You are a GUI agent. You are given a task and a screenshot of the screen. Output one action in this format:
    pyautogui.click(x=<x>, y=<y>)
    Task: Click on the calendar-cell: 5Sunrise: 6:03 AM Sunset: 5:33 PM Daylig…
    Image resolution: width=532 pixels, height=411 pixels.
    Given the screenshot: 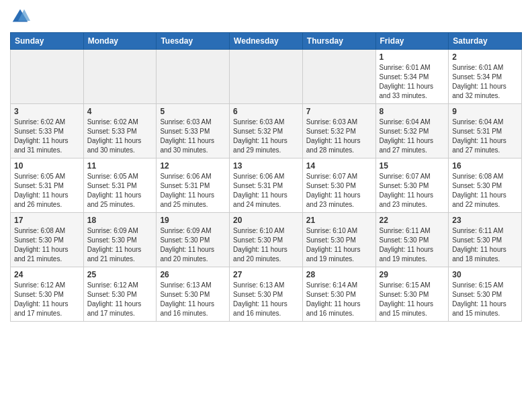 What is the action you would take?
    pyautogui.click(x=193, y=132)
    